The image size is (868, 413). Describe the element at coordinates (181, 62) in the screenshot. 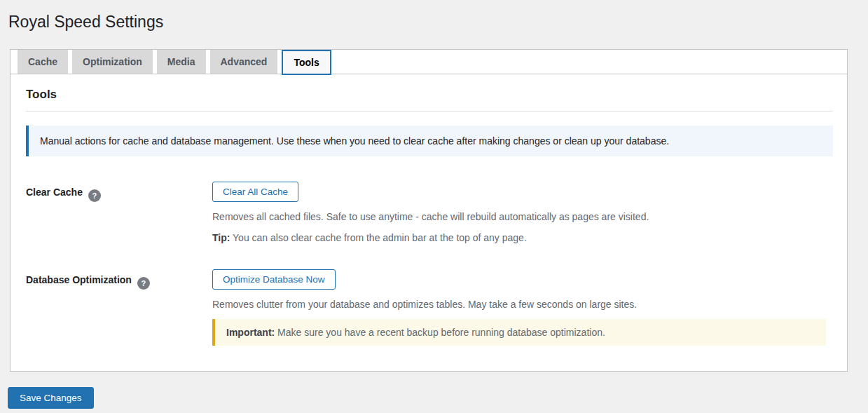

I see `tab-media: Media` at that location.